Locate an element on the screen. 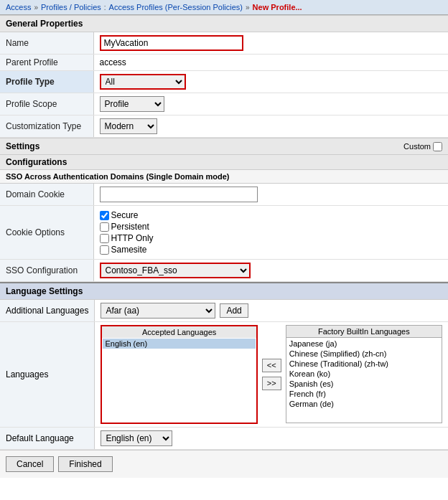 The height and width of the screenshot is (500, 448). breadcrumb-sep2: : is located at coordinates (105, 7).